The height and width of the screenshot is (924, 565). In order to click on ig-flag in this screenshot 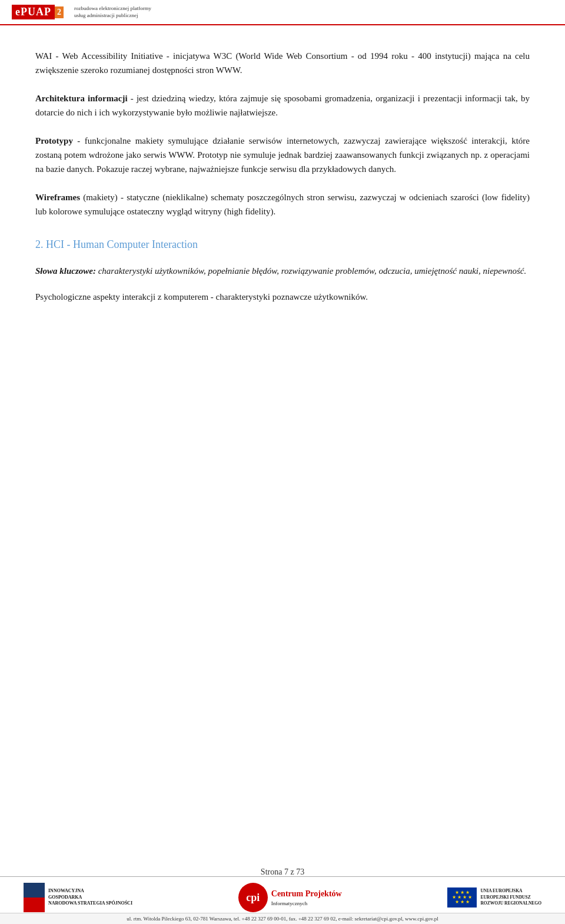, I will do `click(34, 897)`.